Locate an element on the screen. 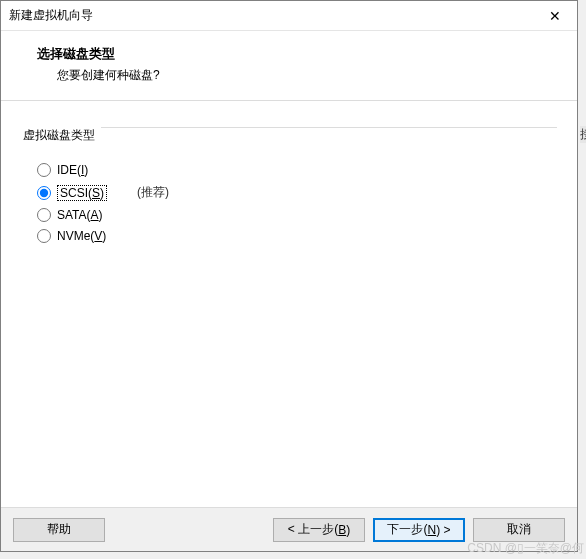 The width and height of the screenshot is (586, 559). close-icon: ✕ is located at coordinates (555, 16).